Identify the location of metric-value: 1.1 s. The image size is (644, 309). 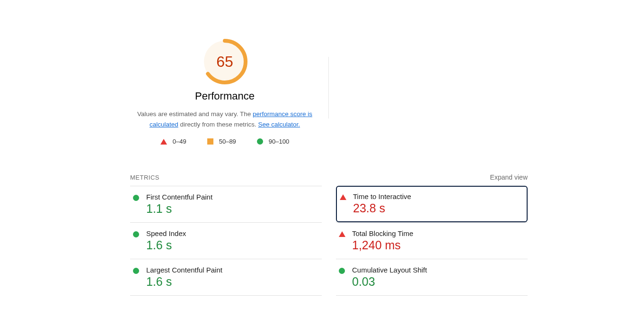
(233, 209).